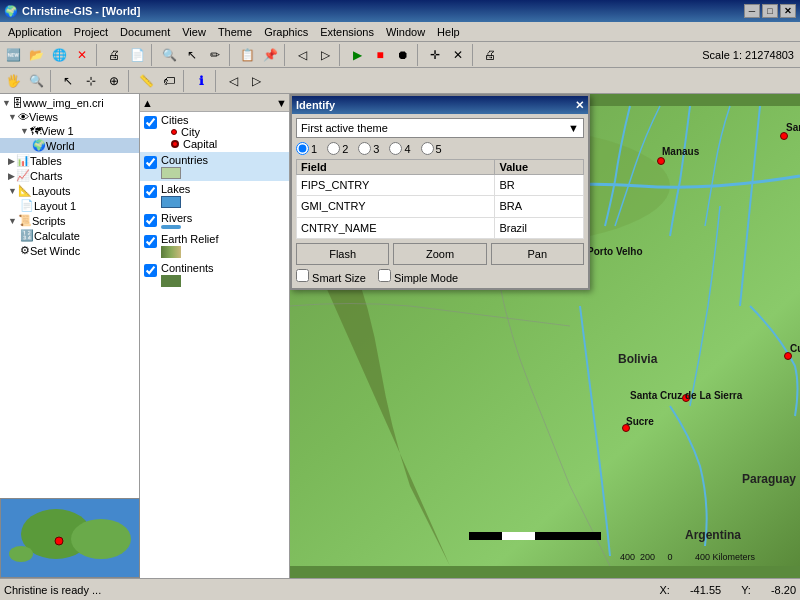 This screenshot has width=800, height=600. I want to click on radio-1-input, so click(302, 148).